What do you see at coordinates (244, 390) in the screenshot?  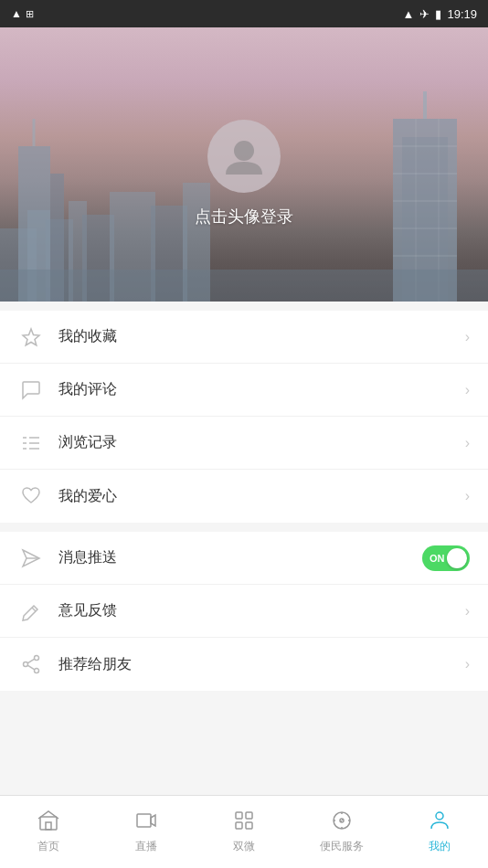 I see `menu-item-comments: 我的评论 ›` at bounding box center [244, 390].